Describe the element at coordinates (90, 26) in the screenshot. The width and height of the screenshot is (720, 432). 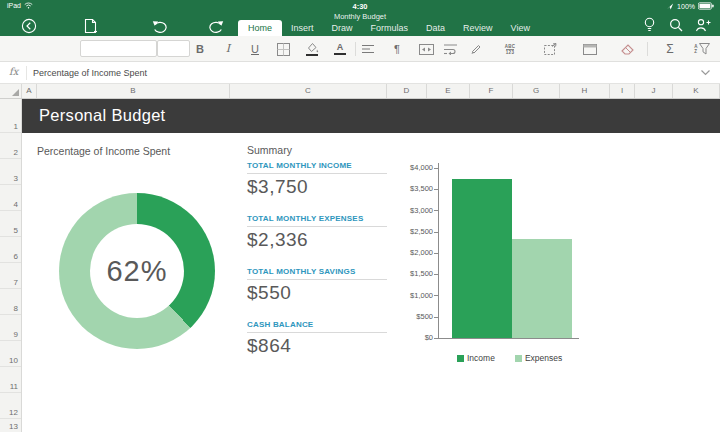
I see `file-button` at that location.